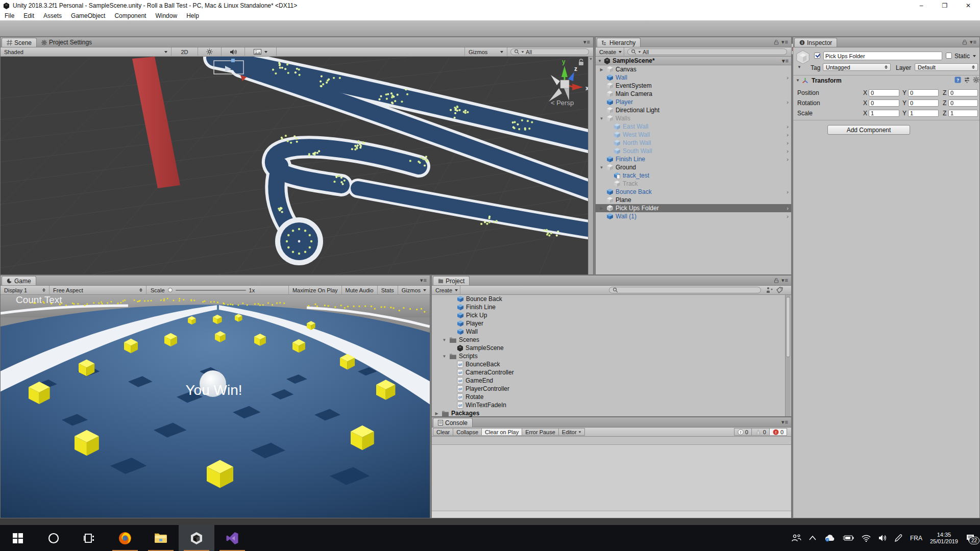 This screenshot has height=551, width=980. Describe the element at coordinates (923, 113) in the screenshot. I see `scale-y-field: 1` at that location.